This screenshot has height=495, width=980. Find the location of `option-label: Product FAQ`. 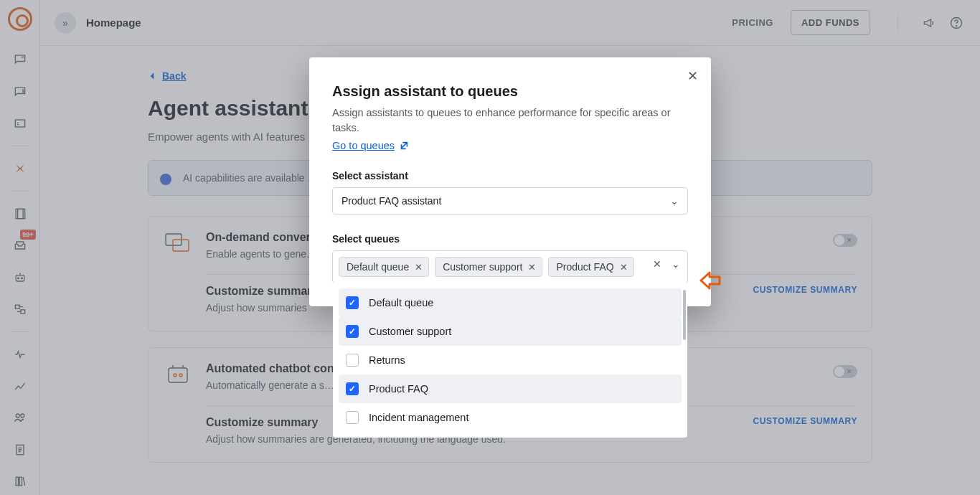

option-label: Product FAQ is located at coordinates (399, 389).